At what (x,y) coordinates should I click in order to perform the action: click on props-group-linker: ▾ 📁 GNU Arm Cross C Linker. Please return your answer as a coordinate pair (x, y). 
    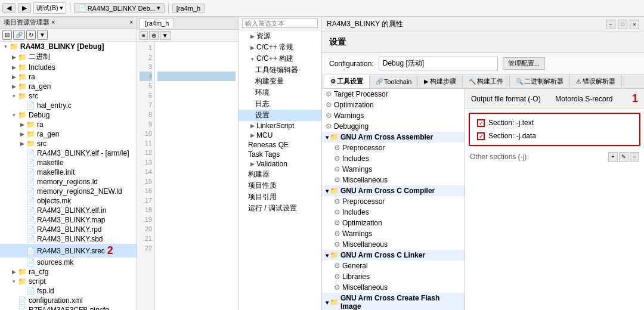
    Looking at the image, I should click on (394, 255).